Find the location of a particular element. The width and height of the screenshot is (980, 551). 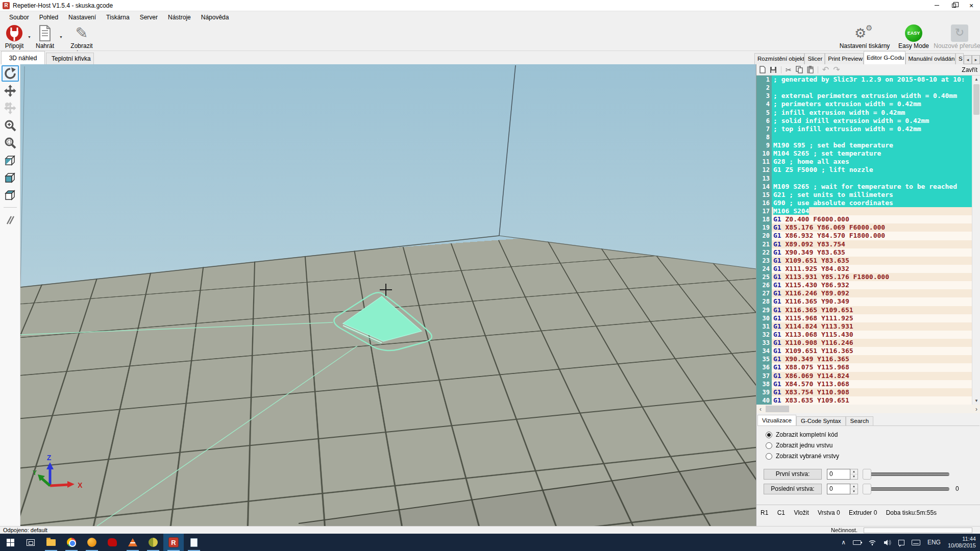

gcode-line: 21G1 X89.092 Y83.754 is located at coordinates (865, 244).